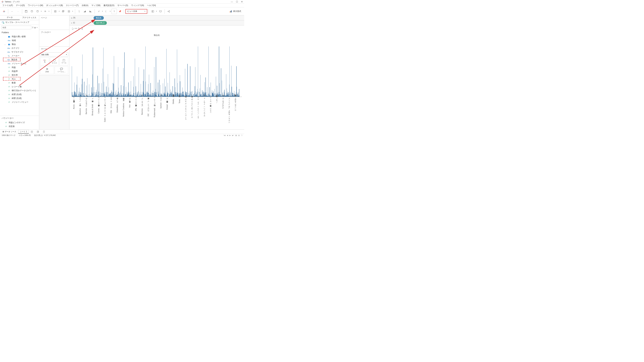 This screenshot has width=644, height=362. Describe the element at coordinates (45, 11) in the screenshot. I see `auto-update-button: ⟳` at that location.